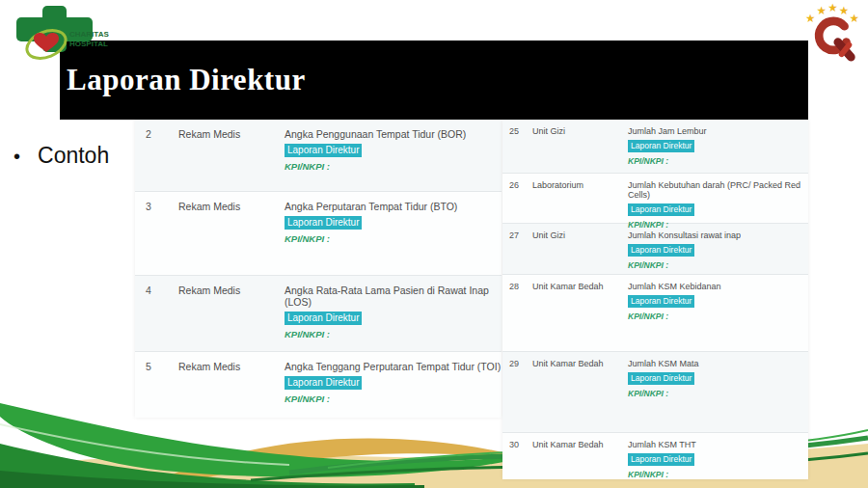  I want to click on hospital-logo: CHARITAS HOSPITAL, so click(72, 33).